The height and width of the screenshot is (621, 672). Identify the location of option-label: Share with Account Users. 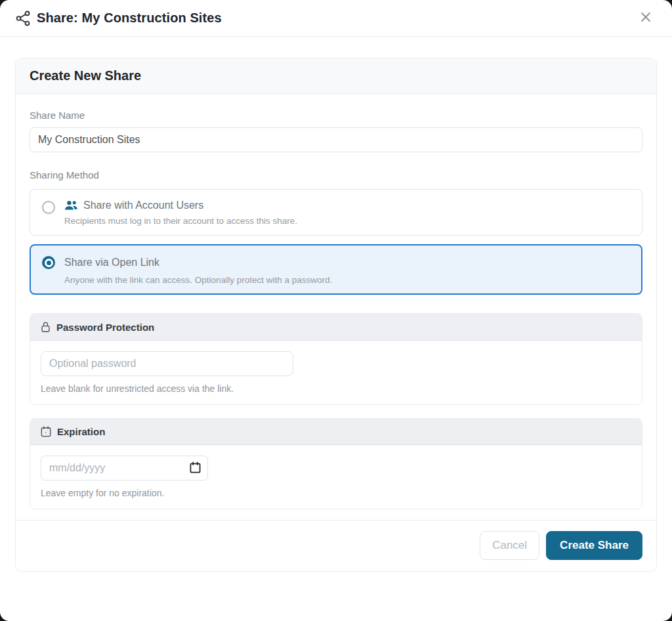
(143, 205).